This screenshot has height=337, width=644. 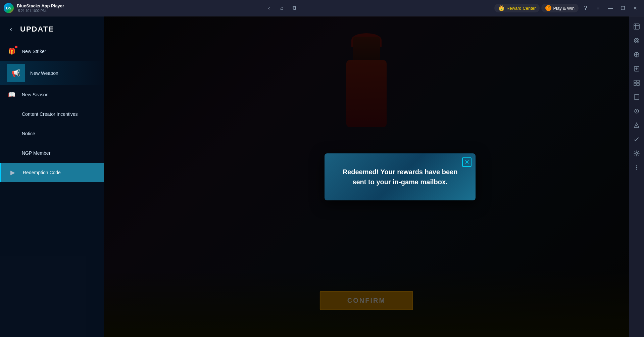 What do you see at coordinates (501, 8) in the screenshot?
I see `crown-icon: 👑` at bounding box center [501, 8].